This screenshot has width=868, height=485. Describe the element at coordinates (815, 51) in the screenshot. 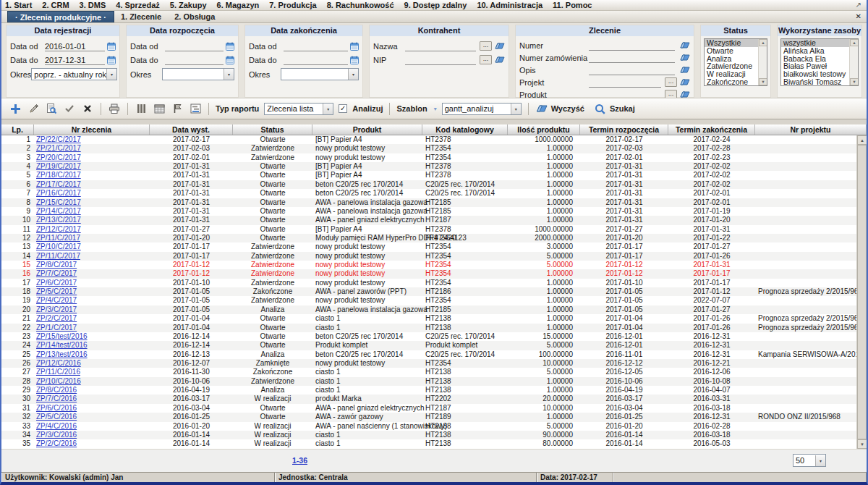

I see `resource-option: Alińska Alka` at that location.